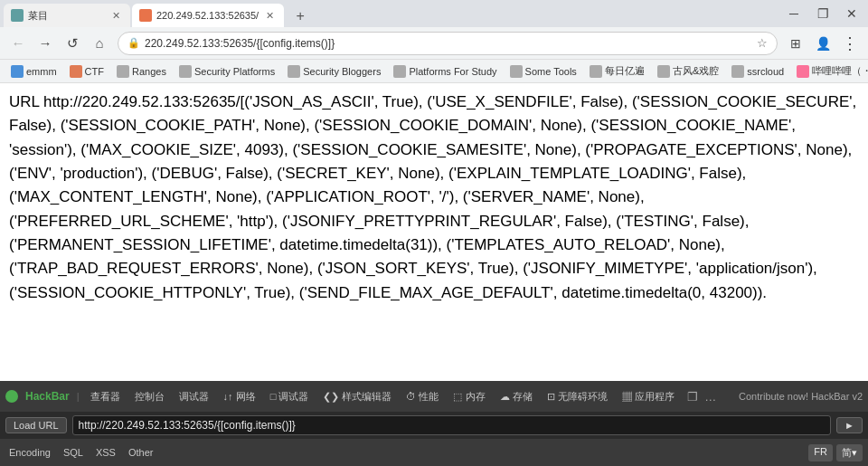  Describe the element at coordinates (850, 425) in the screenshot. I see `url-go-button: ►` at that location.